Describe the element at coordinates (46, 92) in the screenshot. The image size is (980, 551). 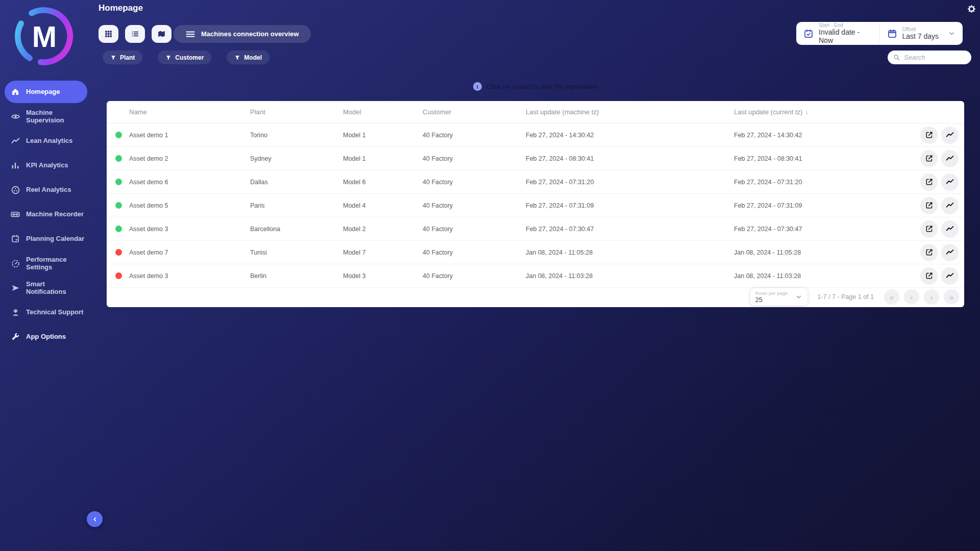
I see `sidebar-item-homepage: Homepage` at that location.